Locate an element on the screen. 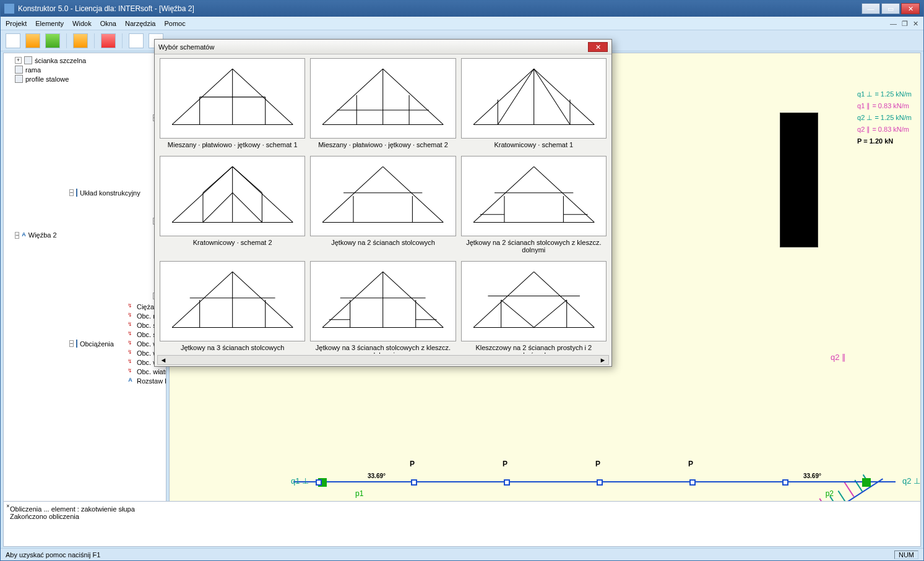 This screenshot has width=924, height=561. legend-q1-par: q1 ∥ = 0.83 kN/m is located at coordinates (884, 106).